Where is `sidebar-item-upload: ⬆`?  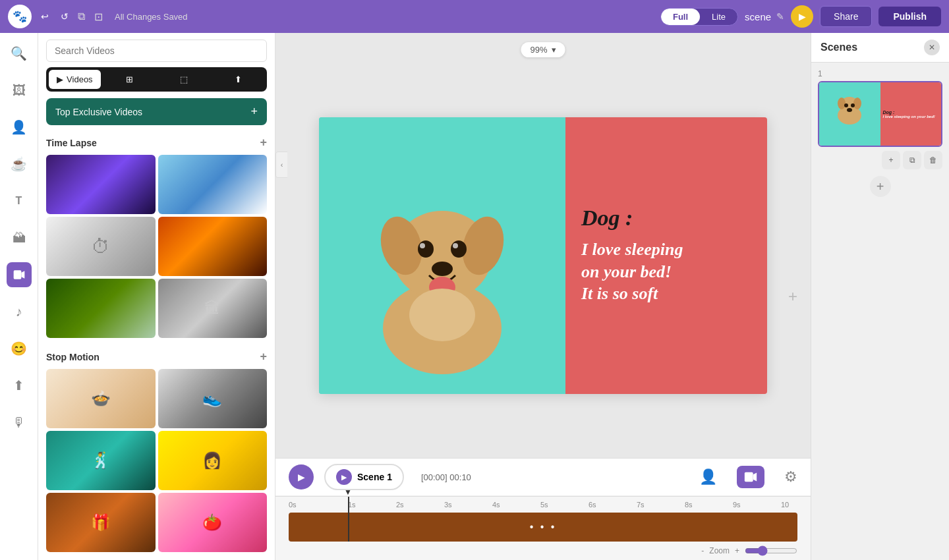
sidebar-item-upload: ⬆ is located at coordinates (19, 385).